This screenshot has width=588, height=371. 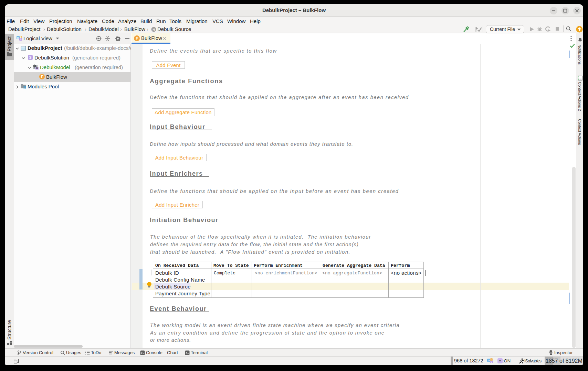 I want to click on svg-text: N, so click(x=154, y=30).